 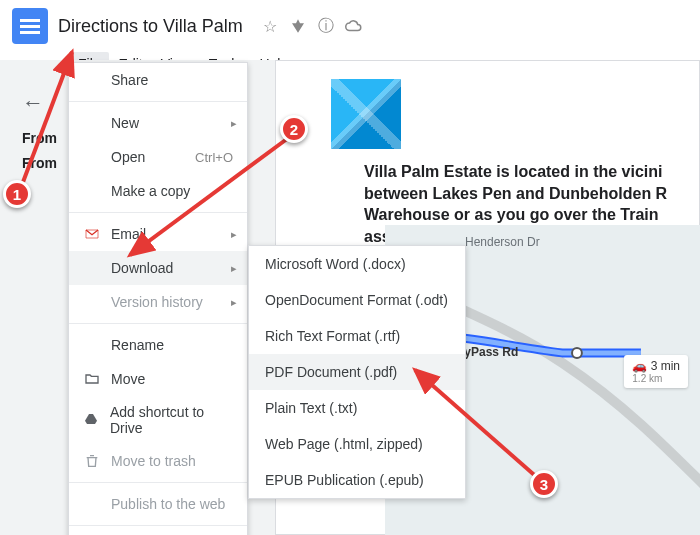 What do you see at coordinates (130, 80) in the screenshot?
I see `menu-label: Share` at bounding box center [130, 80].